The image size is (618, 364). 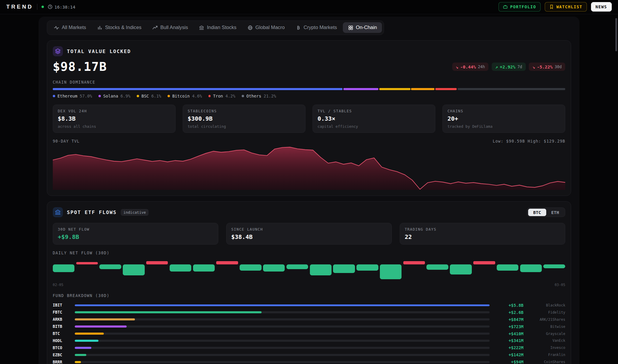 What do you see at coordinates (58, 285) in the screenshot?
I see `flow-date-start: 02-05` at bounding box center [58, 285].